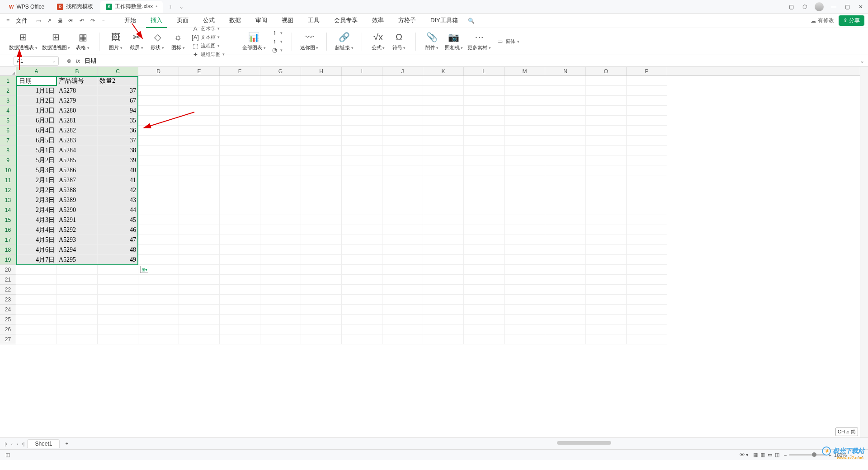 The image size is (868, 470). I want to click on ribbon-btn-附件: 📎附件 ▾, so click(432, 42).